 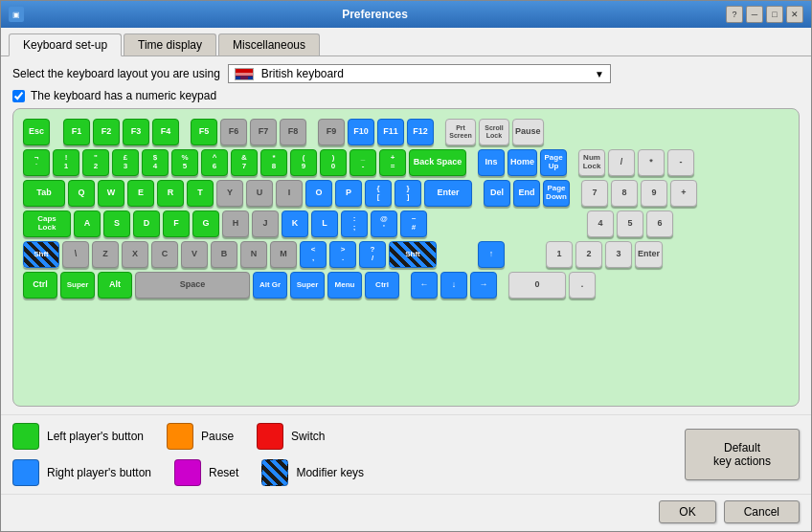 What do you see at coordinates (438, 163) in the screenshot?
I see `key-backspace: Back Space` at bounding box center [438, 163].